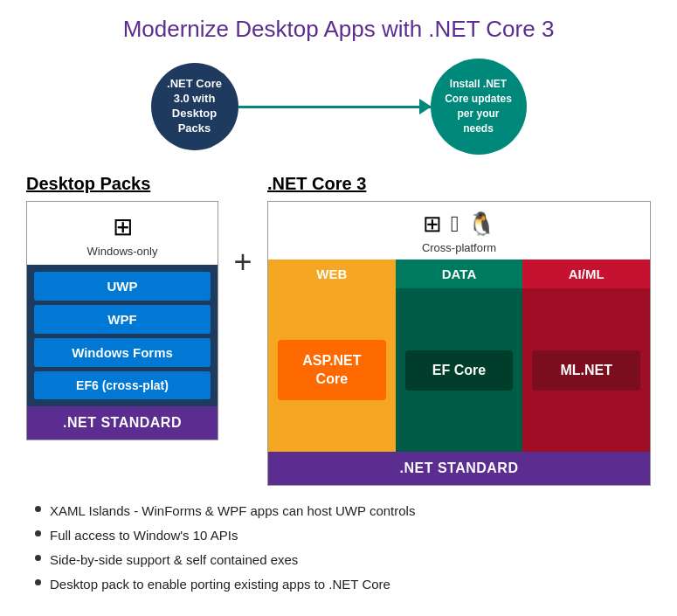  I want to click on desktop-packs-box: ⊞ Windows-only UWP WPF Windows Forms EF6…, so click(122, 321).